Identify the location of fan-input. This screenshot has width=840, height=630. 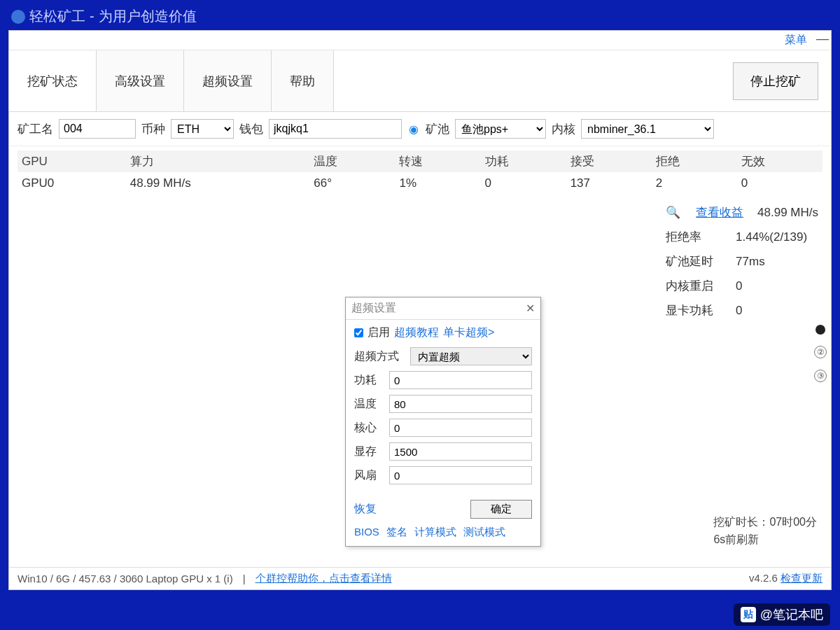
(461, 475).